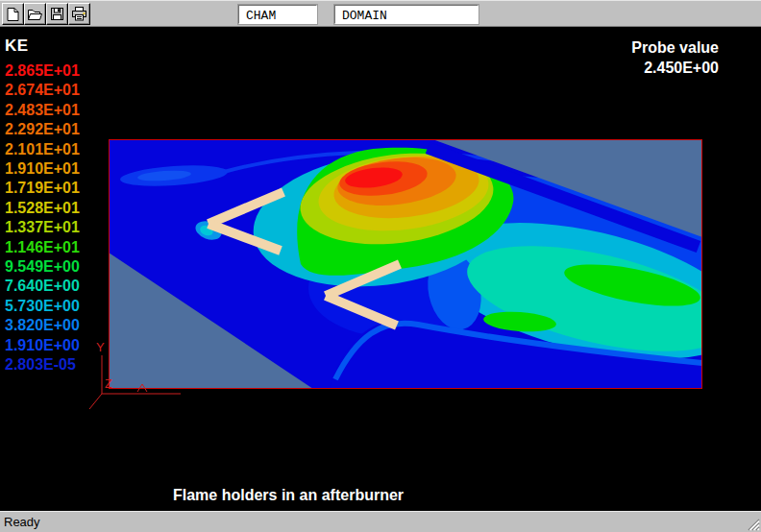 This screenshot has width=761, height=532. Describe the element at coordinates (42, 248) in the screenshot. I see `legend-entry: 1.146E+01` at that location.